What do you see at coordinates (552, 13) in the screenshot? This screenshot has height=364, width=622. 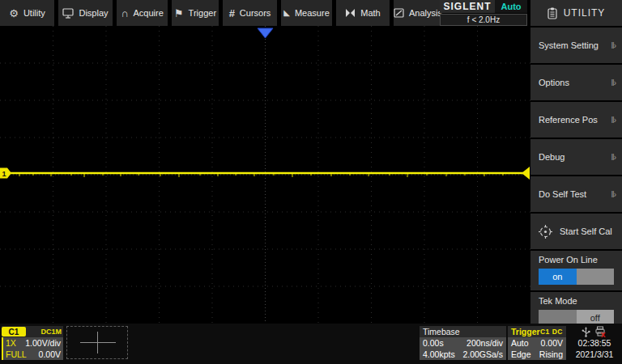 I see `clipboard-icon` at bounding box center [552, 13].